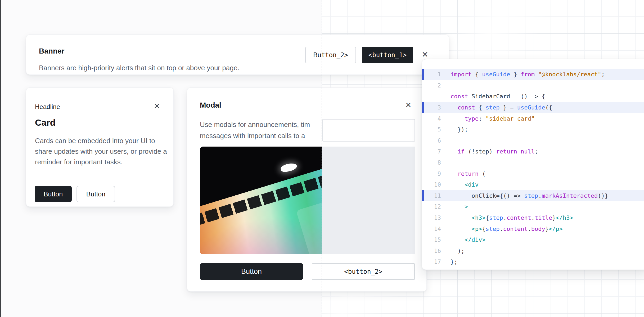 The height and width of the screenshot is (317, 644). I want to click on banner-primary-button: <button_1>, so click(388, 55).